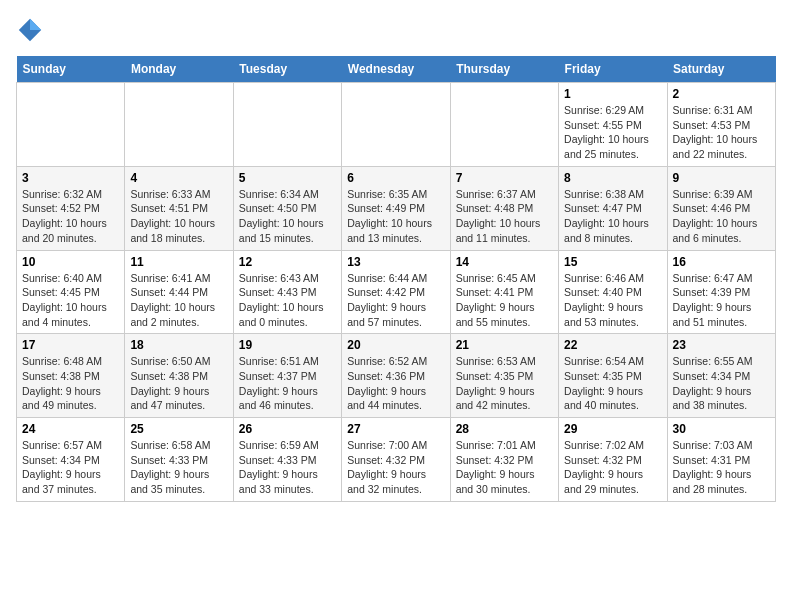 This screenshot has height=612, width=792. I want to click on day-info: Sunrise: 6:52 AM Sunset: 4:36 PM Dayligh…, so click(396, 384).